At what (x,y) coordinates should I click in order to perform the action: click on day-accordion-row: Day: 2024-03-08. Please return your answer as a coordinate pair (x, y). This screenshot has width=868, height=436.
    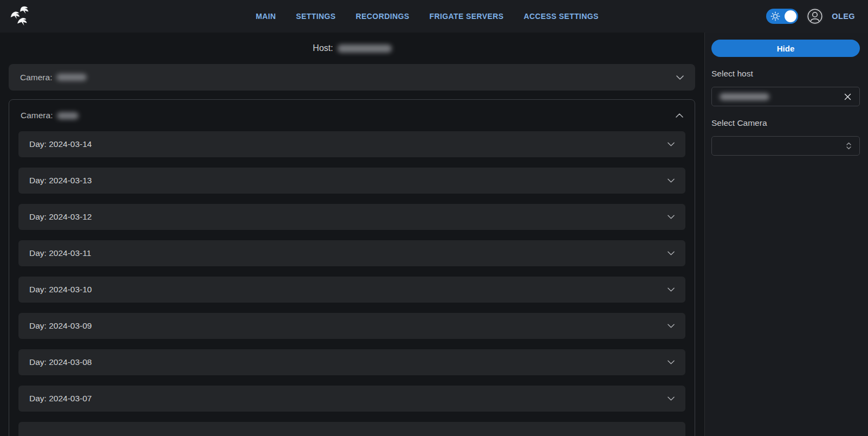
    Looking at the image, I should click on (352, 362).